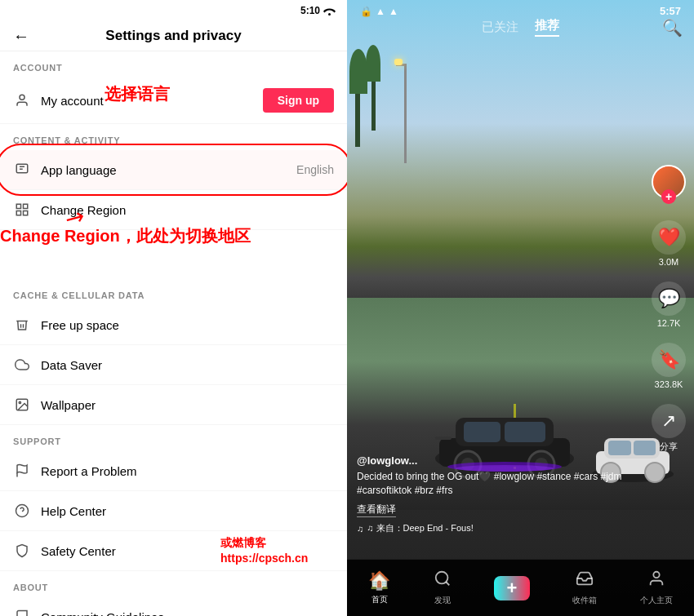 This screenshot has width=694, height=616. What do you see at coordinates (669, 243) in the screenshot?
I see `like-button: ❤️ 3.0M` at bounding box center [669, 243].